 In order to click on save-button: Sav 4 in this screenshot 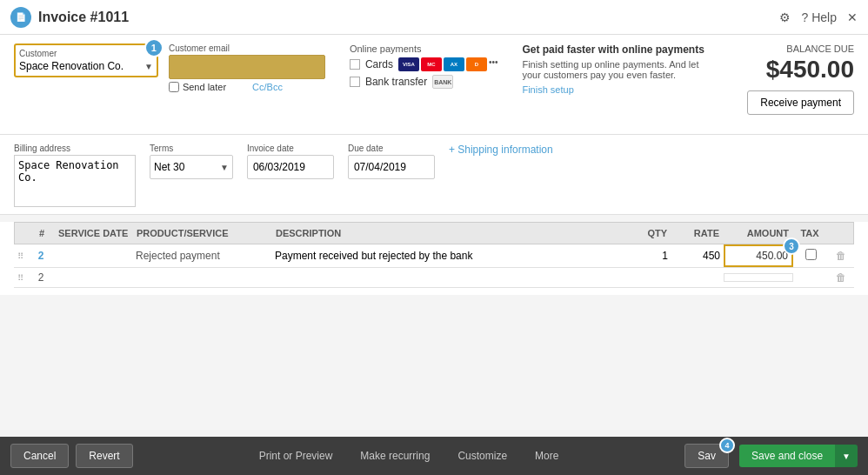, I will do `click(706, 456)`.